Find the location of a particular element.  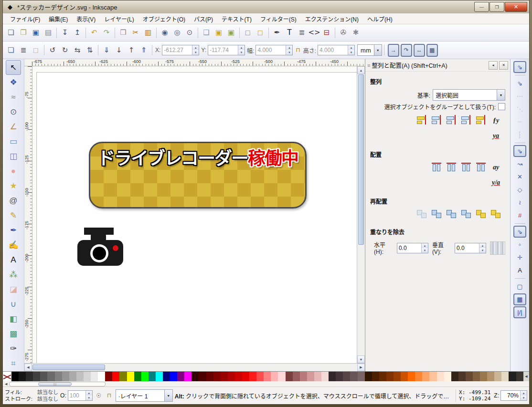

align-bottom-to-top-of-anchor-button is located at coordinates (422, 136).